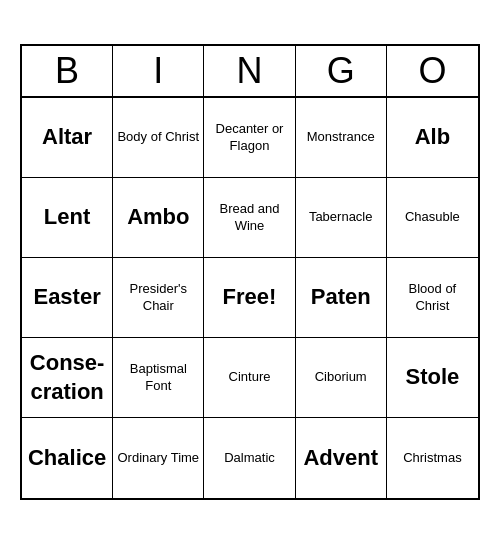 The width and height of the screenshot is (500, 544). Describe the element at coordinates (250, 72) in the screenshot. I see `bingo-header: BINGO` at that location.